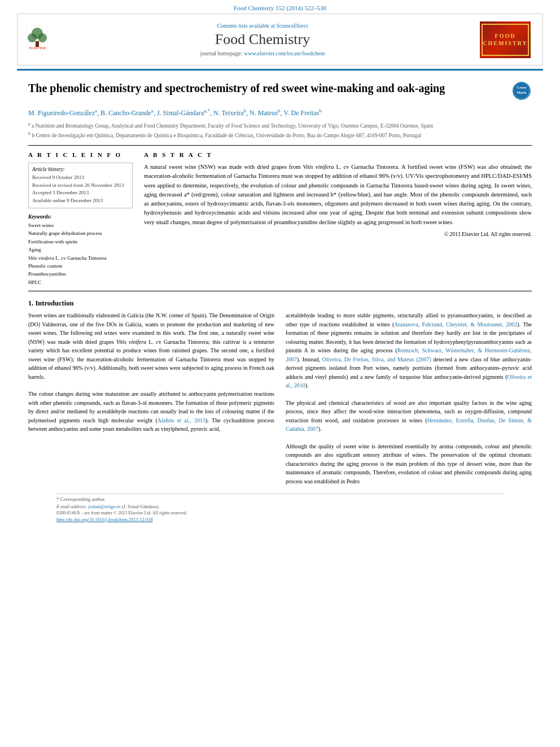  What do you see at coordinates (80, 217) in the screenshot?
I see `keywords-title: Keywords:` at bounding box center [80, 217].